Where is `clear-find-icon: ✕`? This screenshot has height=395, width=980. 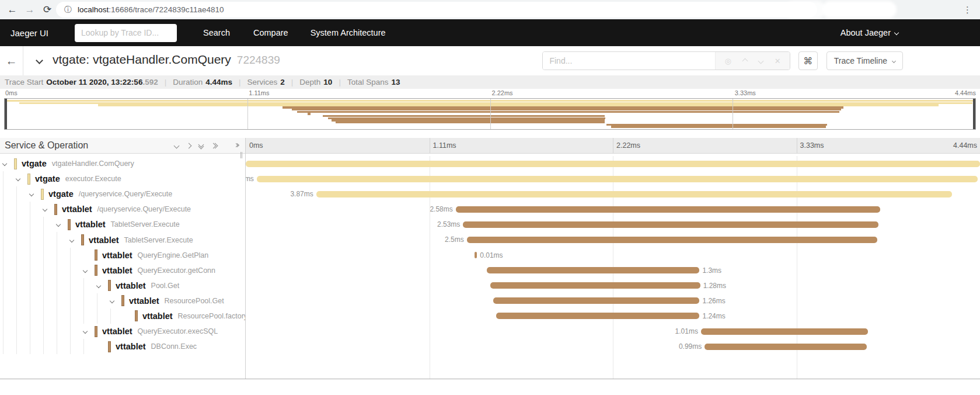 clear-find-icon: ✕ is located at coordinates (777, 61).